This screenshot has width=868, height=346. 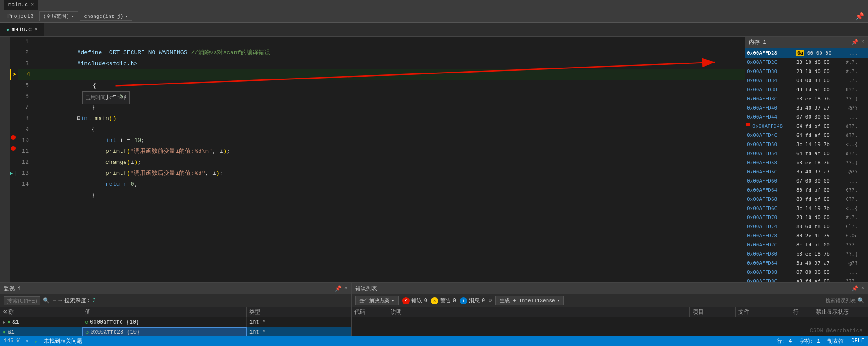 What do you see at coordinates (377, 173) in the screenshot?
I see `code-line-13: ▶| 13 return 0;` at bounding box center [377, 173].